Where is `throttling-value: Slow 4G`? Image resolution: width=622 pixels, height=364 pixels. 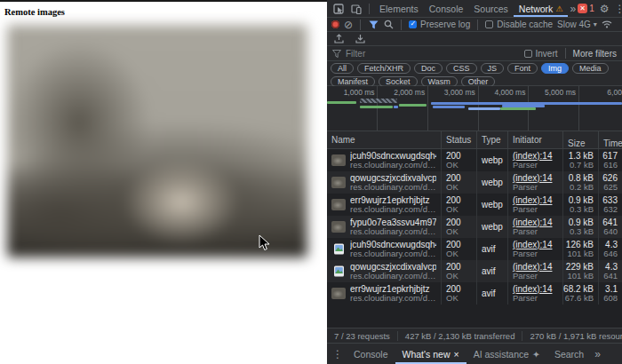 throttling-value: Slow 4G is located at coordinates (574, 25).